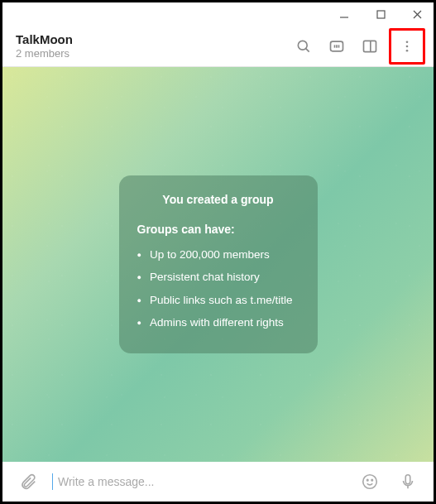 This screenshot has width=436, height=504. What do you see at coordinates (370, 482) in the screenshot?
I see `emoji-button` at bounding box center [370, 482].